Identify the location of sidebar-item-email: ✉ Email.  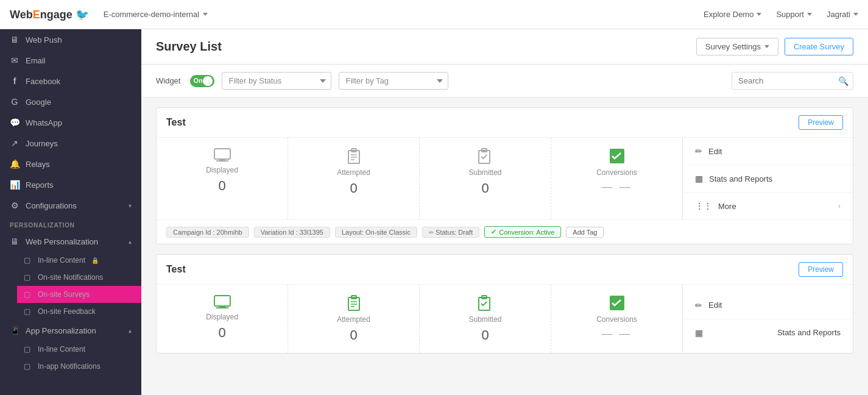
(71, 60).